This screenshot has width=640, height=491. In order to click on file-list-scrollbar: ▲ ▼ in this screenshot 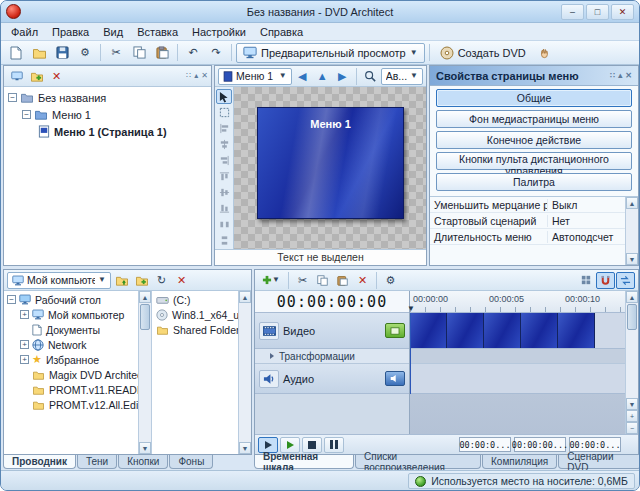, I will do `click(244, 372)`.